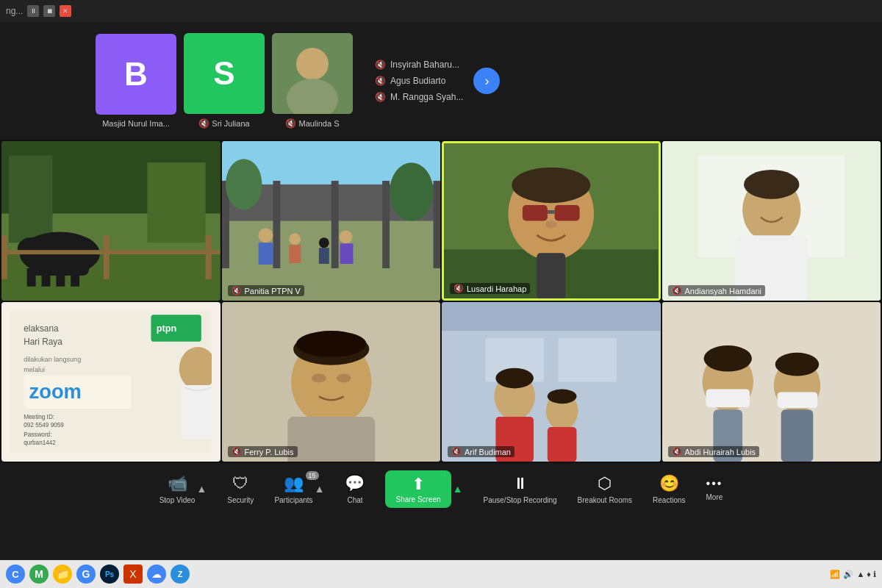 The width and height of the screenshot is (882, 588). What do you see at coordinates (423, 490) in the screenshot?
I see `share-screen-group: ⬆ Share Screen ▲` at bounding box center [423, 490].